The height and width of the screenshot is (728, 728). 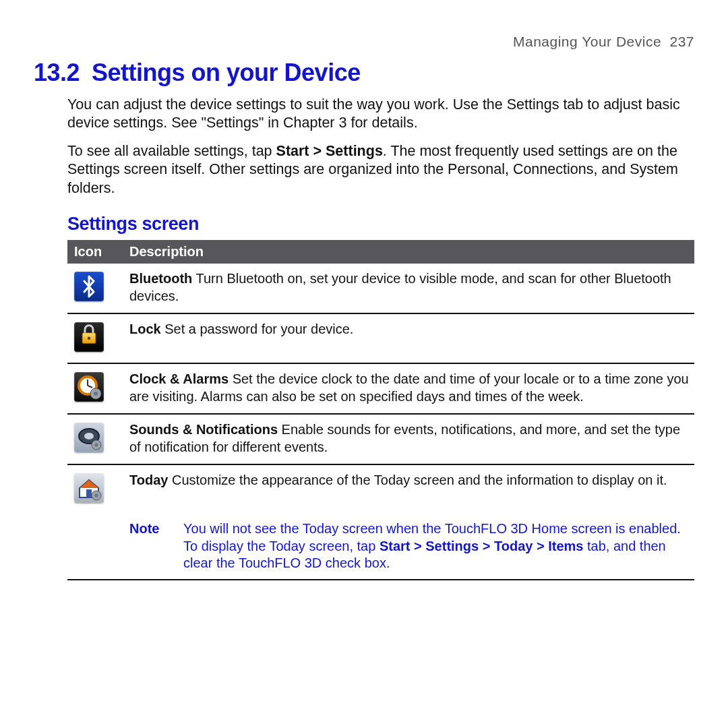 I want to click on row-title: Bluetooth, so click(x=160, y=278).